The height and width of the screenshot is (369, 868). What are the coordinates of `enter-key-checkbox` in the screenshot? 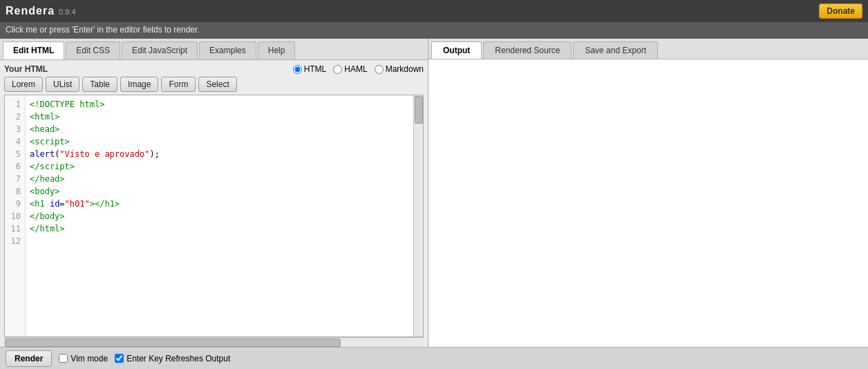 It's located at (119, 358).